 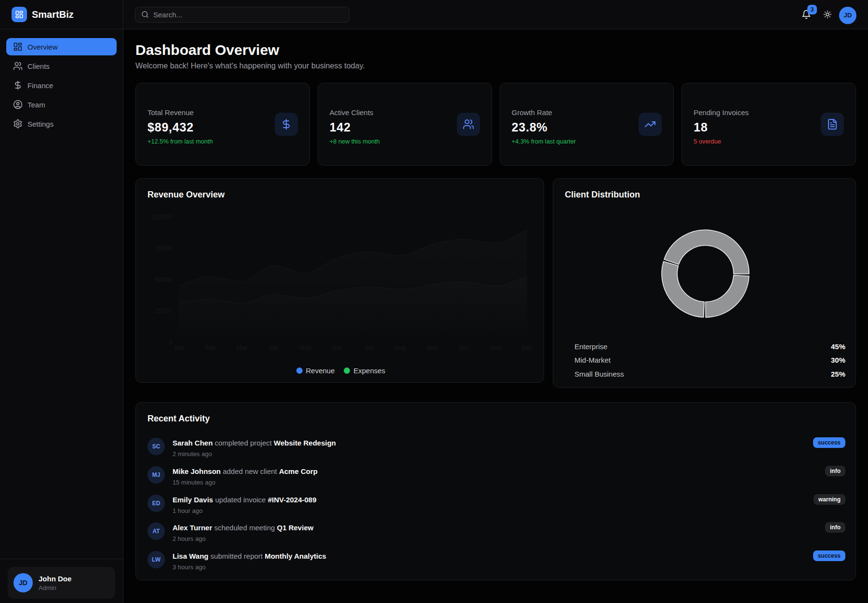 What do you see at coordinates (369, 348) in the screenshot?
I see `svg-text: Jul` at bounding box center [369, 348].